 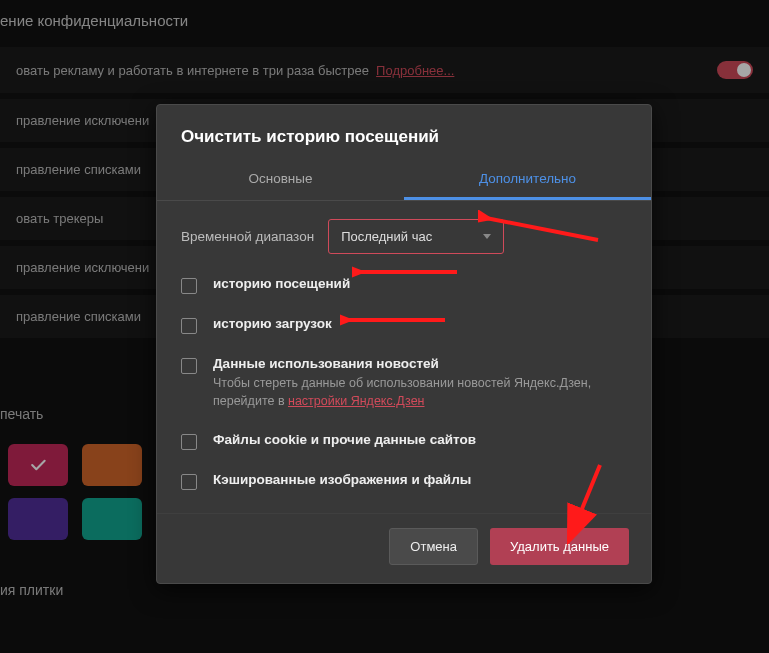 I want to click on option-label: историю загрузок, so click(x=420, y=324).